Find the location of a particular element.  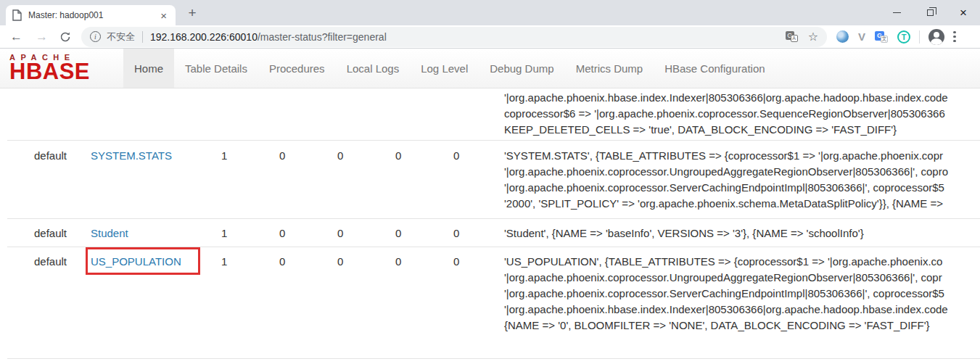

tab-title: Master: hadoop001 is located at coordinates (93, 15).